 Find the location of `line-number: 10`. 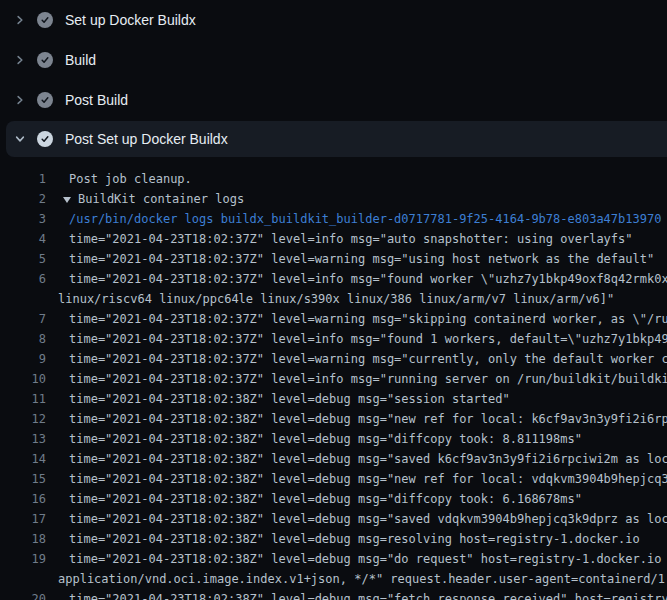

line-number: 10 is located at coordinates (23, 379).